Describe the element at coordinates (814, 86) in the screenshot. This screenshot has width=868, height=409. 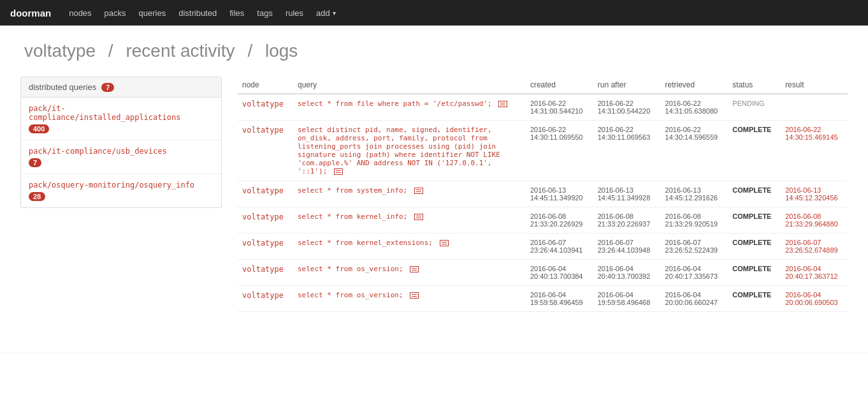
I see `col-header-result: result` at that location.